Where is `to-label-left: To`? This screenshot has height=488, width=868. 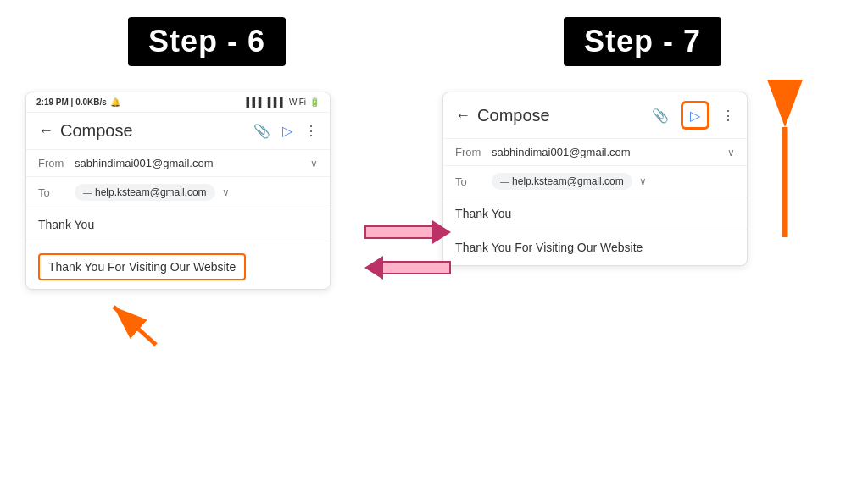
to-label-left: To is located at coordinates (53, 193).